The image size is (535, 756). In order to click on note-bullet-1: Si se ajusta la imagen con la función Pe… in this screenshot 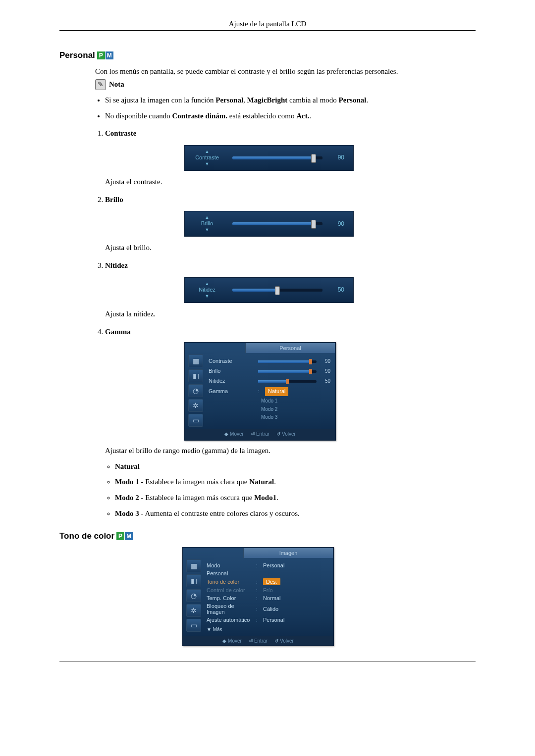, I will do `click(290, 101)`.